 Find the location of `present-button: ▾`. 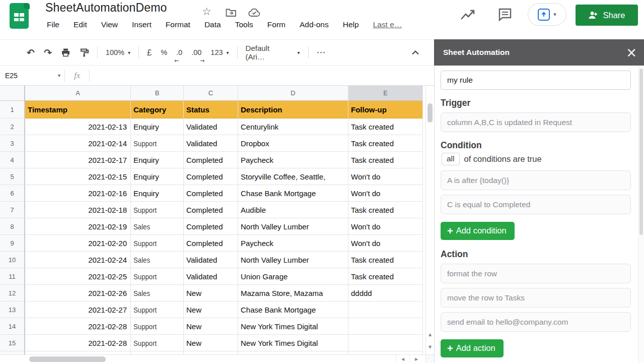

present-button: ▾ is located at coordinates (547, 14).